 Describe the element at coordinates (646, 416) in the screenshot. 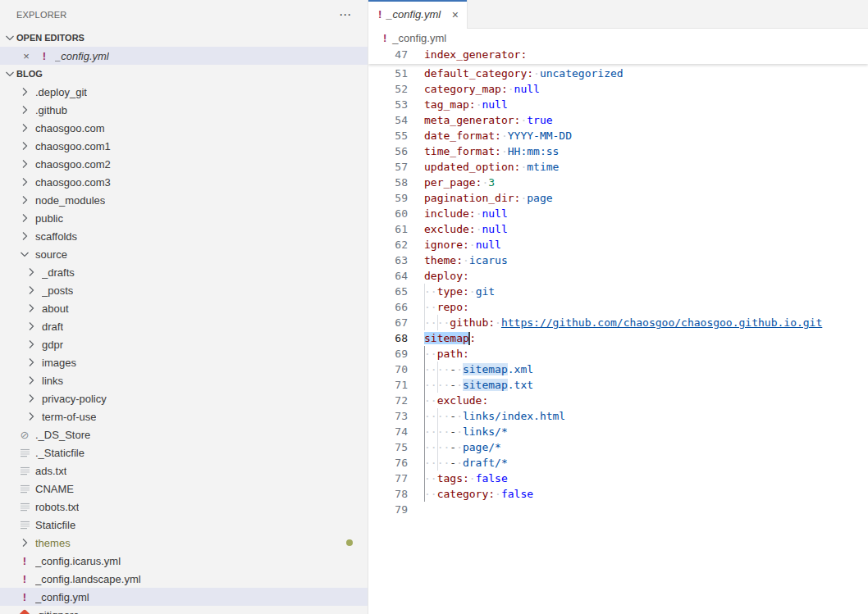

I see `code-content: ····-·links/index.html` at that location.